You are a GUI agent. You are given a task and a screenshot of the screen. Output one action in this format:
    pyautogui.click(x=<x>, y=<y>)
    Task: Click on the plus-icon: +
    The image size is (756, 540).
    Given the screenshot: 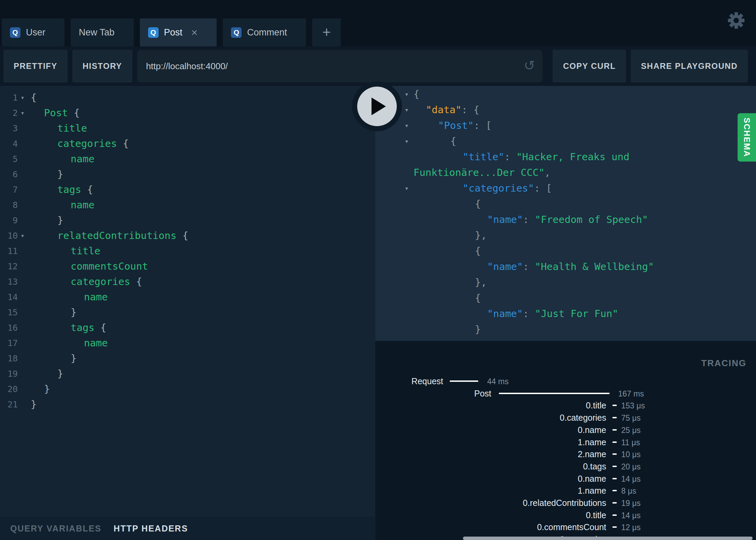 What is the action you would take?
    pyautogui.click(x=327, y=32)
    